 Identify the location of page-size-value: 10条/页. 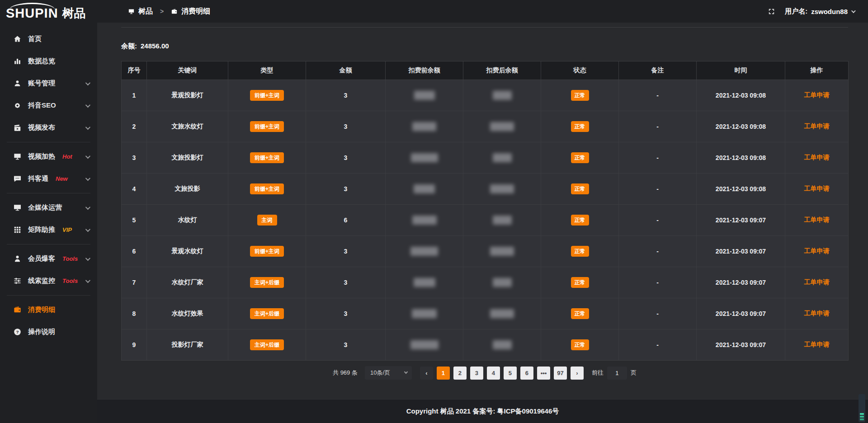
(380, 373).